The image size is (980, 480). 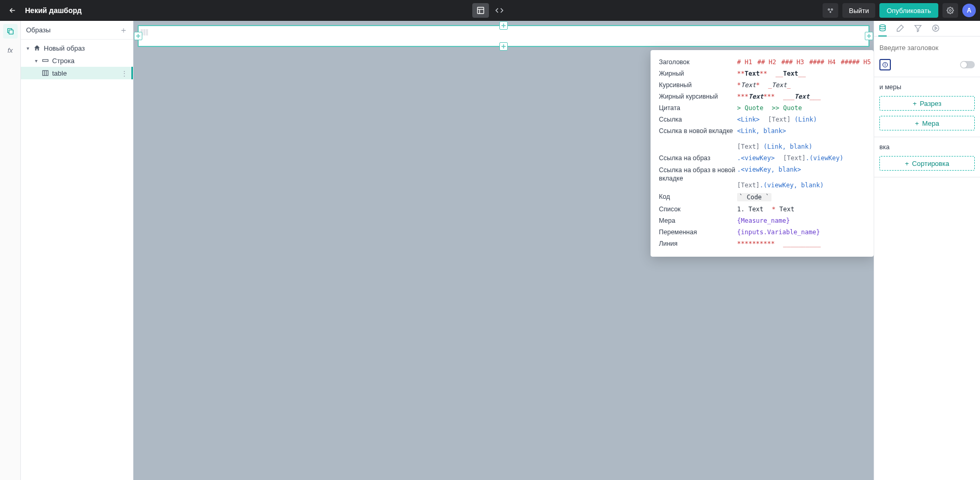 I want to click on copy-icon, so click(x=10, y=31).